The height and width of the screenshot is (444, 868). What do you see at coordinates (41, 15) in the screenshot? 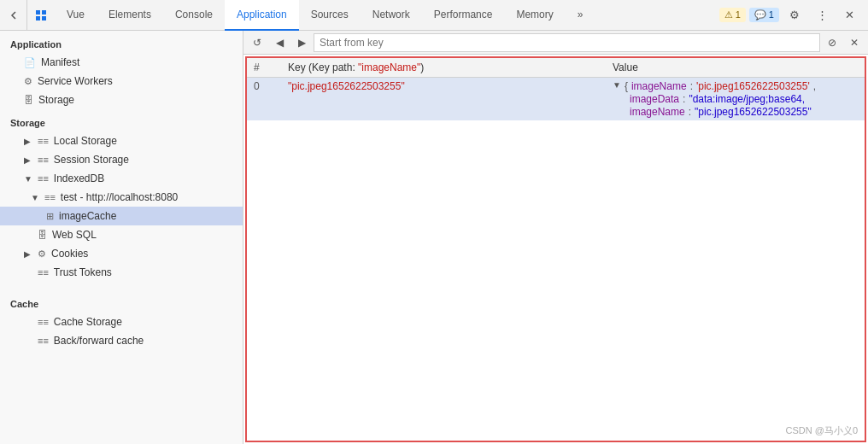
I see `devtools-icon` at bounding box center [41, 15].